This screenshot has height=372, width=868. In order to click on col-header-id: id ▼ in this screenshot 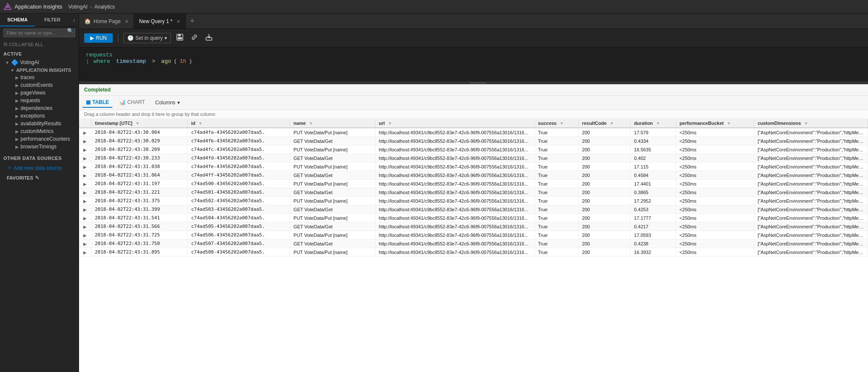, I will do `click(239, 123)`.